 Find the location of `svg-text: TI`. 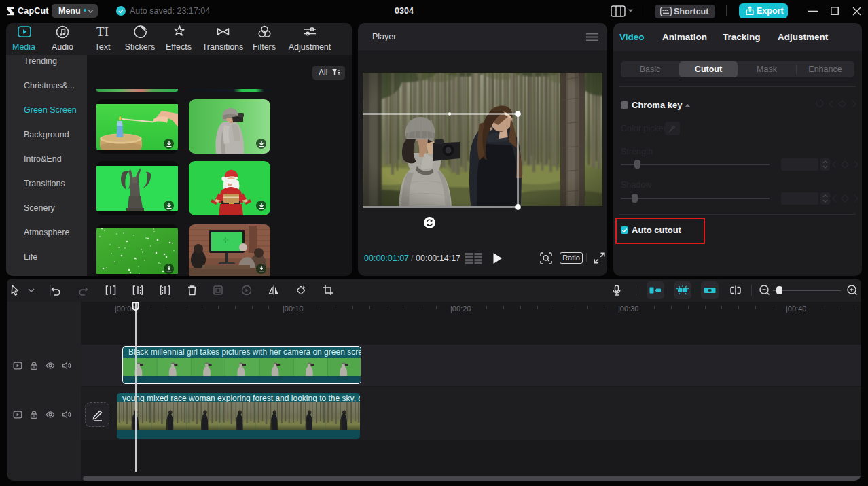

svg-text: TI is located at coordinates (103, 31).